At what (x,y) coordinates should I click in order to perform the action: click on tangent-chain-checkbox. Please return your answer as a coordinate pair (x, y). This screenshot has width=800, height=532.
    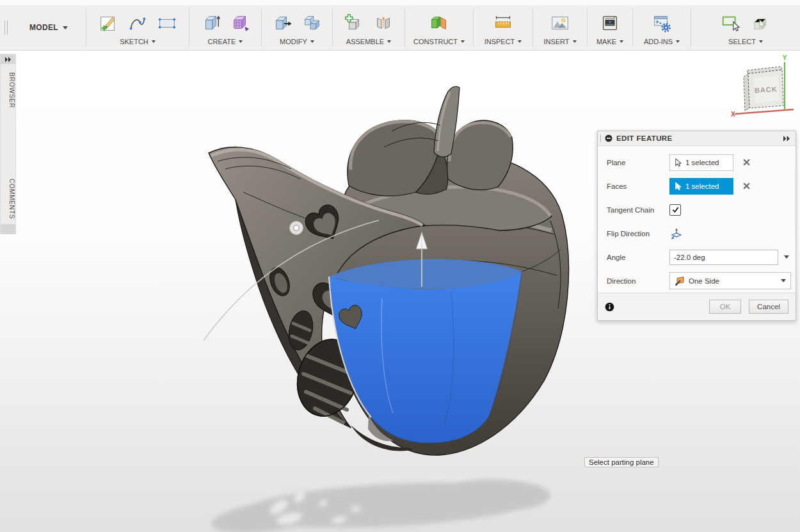
    Looking at the image, I should click on (675, 210).